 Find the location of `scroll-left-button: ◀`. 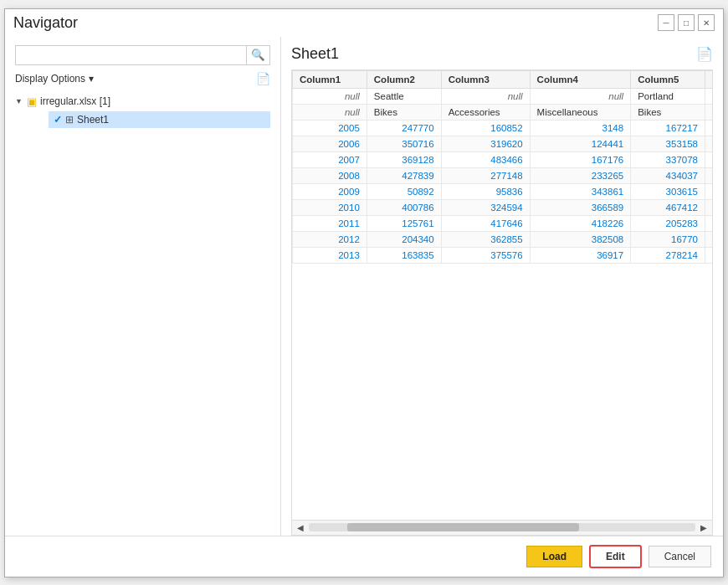

scroll-left-button: ◀ is located at coordinates (300, 527).